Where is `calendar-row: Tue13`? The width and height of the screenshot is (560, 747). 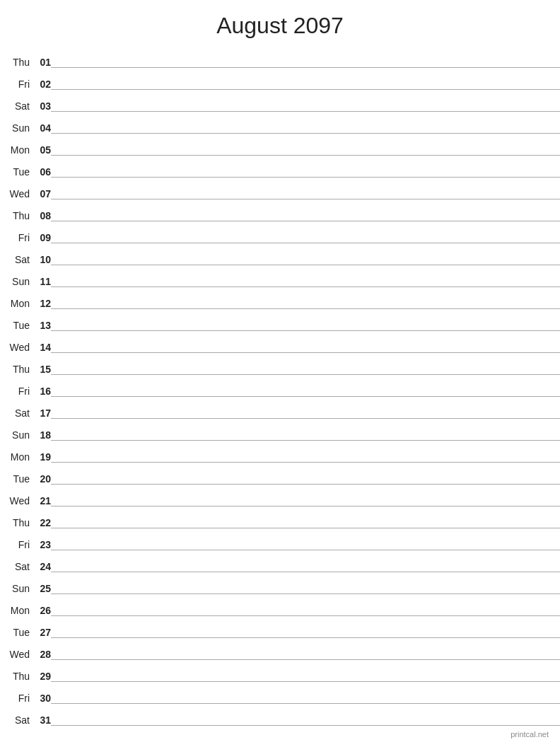 calendar-row: Tue13 is located at coordinates (280, 320).